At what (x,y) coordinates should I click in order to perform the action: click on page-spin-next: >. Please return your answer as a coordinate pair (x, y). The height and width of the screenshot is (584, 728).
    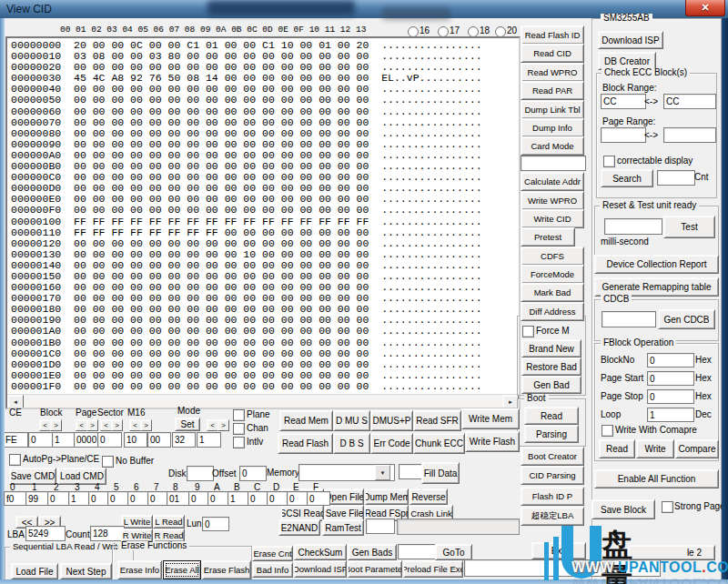
    Looking at the image, I should click on (93, 426).